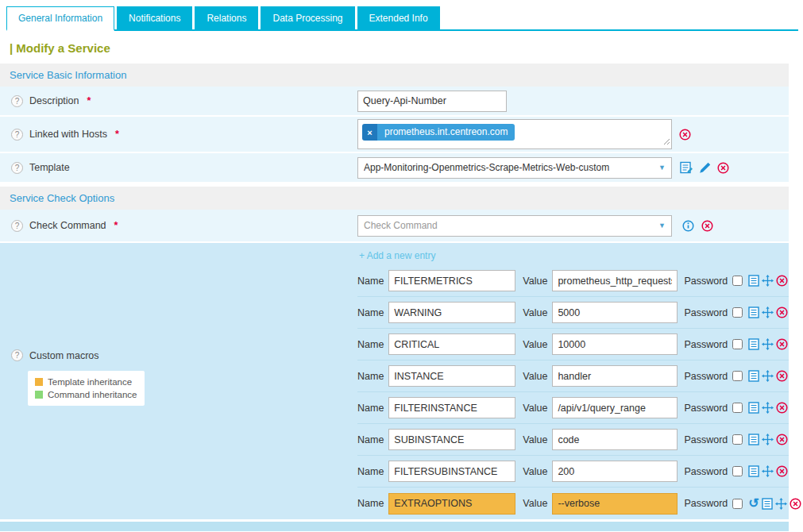 Image resolution: width=803 pixels, height=532 pixels. What do you see at coordinates (307, 17) in the screenshot?
I see `tab-data-processing: Data Processing` at bounding box center [307, 17].